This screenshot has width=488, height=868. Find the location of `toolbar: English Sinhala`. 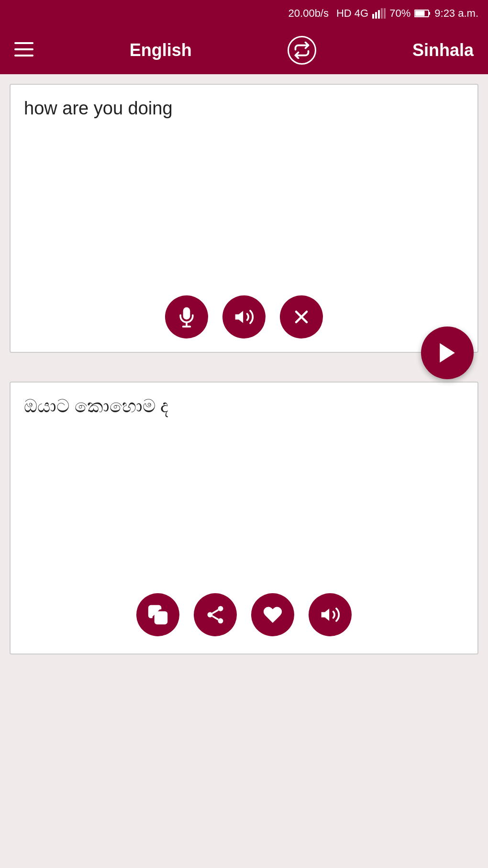

toolbar: English Sinhala is located at coordinates (244, 50).